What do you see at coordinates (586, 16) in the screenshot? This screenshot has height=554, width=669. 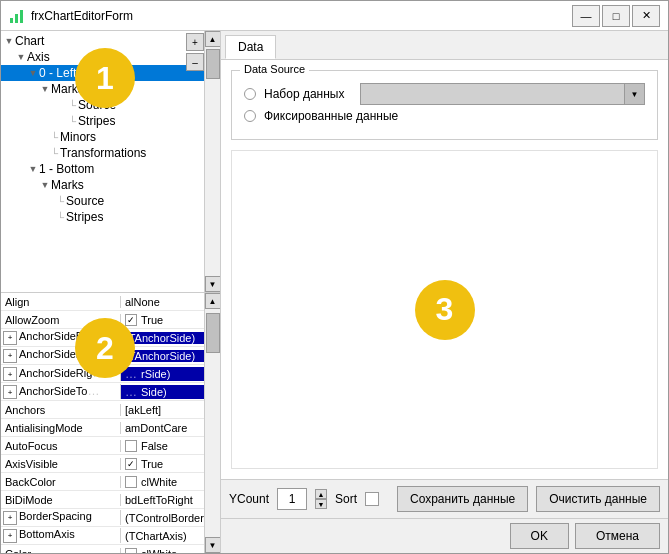 I see `minimize-button: —` at bounding box center [586, 16].